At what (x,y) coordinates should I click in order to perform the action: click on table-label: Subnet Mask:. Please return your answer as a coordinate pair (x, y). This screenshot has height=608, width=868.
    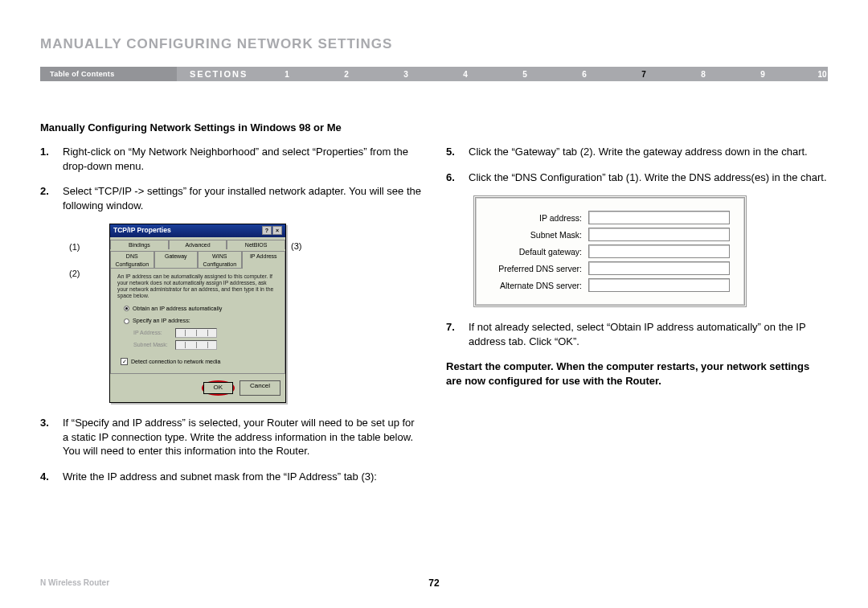
    Looking at the image, I should click on (539, 235).